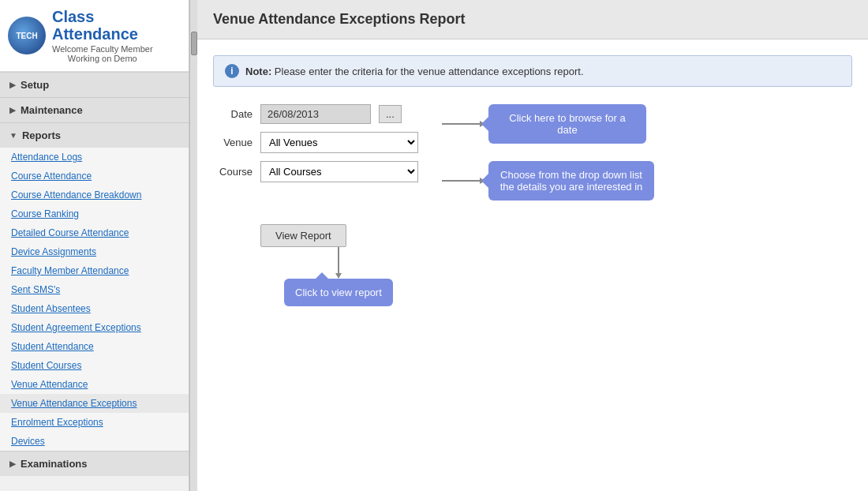 This screenshot has height=491, width=868. Describe the element at coordinates (103, 25) in the screenshot. I see `app-title: ClassAttendance` at that location.